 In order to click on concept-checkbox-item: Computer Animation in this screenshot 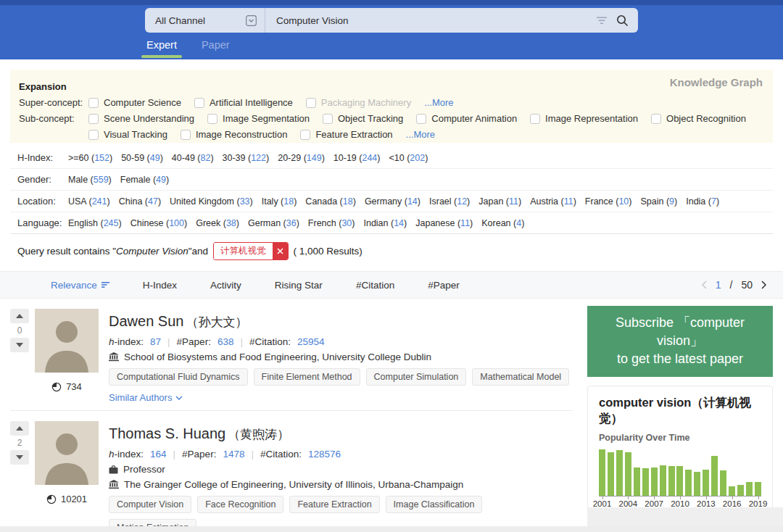, I will do `click(467, 119)`.